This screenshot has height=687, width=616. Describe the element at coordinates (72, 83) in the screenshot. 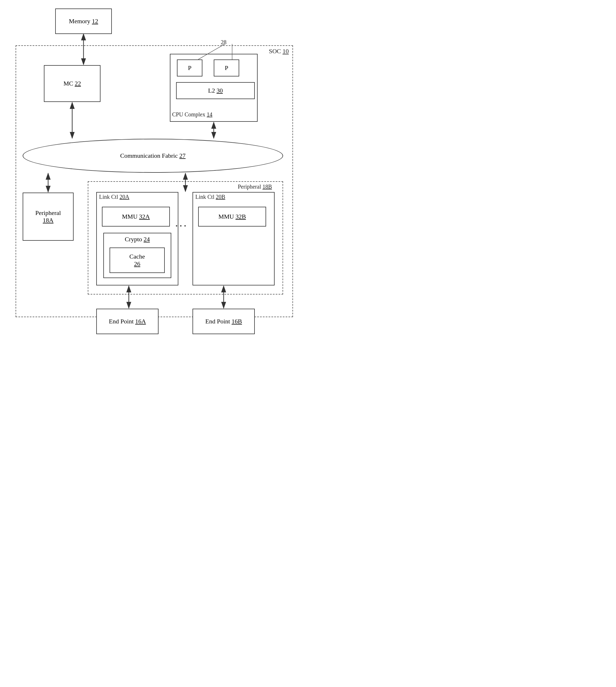

I see `mc-box: MC 22` at that location.